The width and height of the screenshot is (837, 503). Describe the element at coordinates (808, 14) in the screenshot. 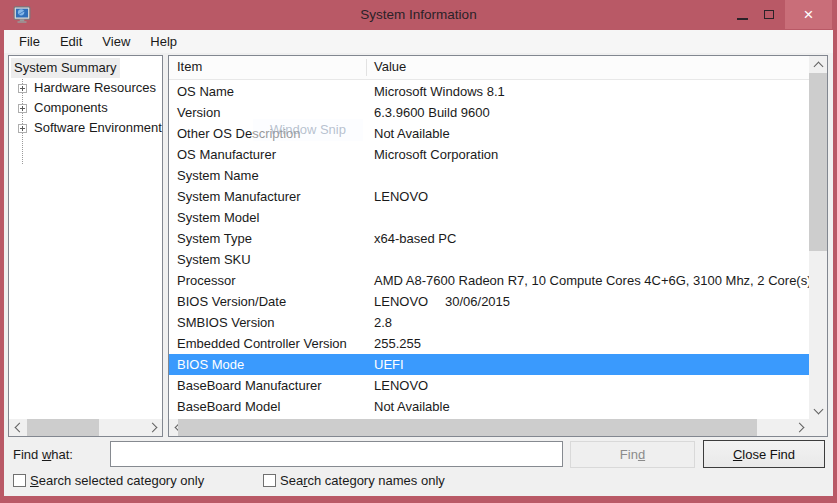

I see `close-button: ×` at that location.